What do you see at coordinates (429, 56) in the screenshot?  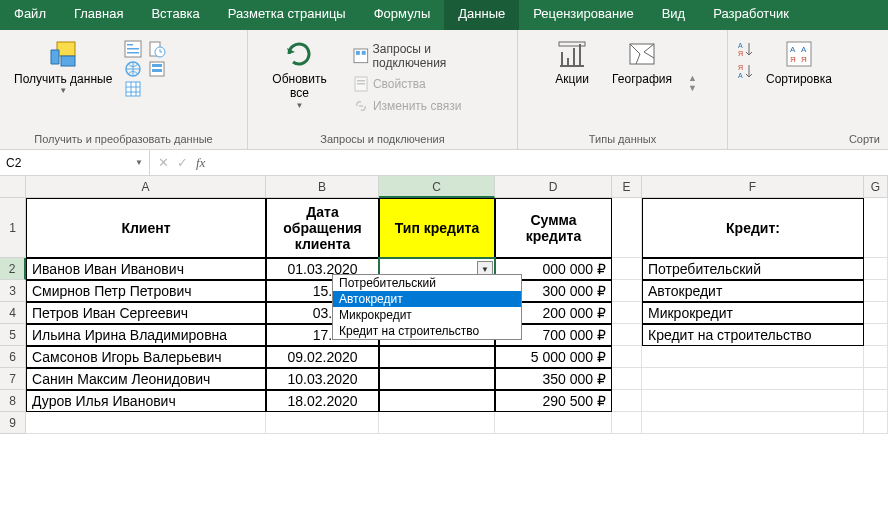 I see `queries-conn-button: Запросы и подключения` at bounding box center [429, 56].